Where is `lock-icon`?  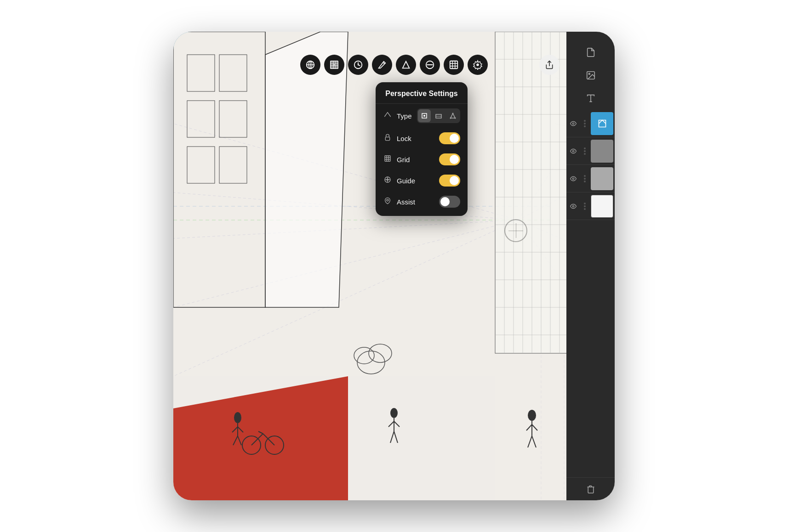
lock-icon is located at coordinates (388, 138).